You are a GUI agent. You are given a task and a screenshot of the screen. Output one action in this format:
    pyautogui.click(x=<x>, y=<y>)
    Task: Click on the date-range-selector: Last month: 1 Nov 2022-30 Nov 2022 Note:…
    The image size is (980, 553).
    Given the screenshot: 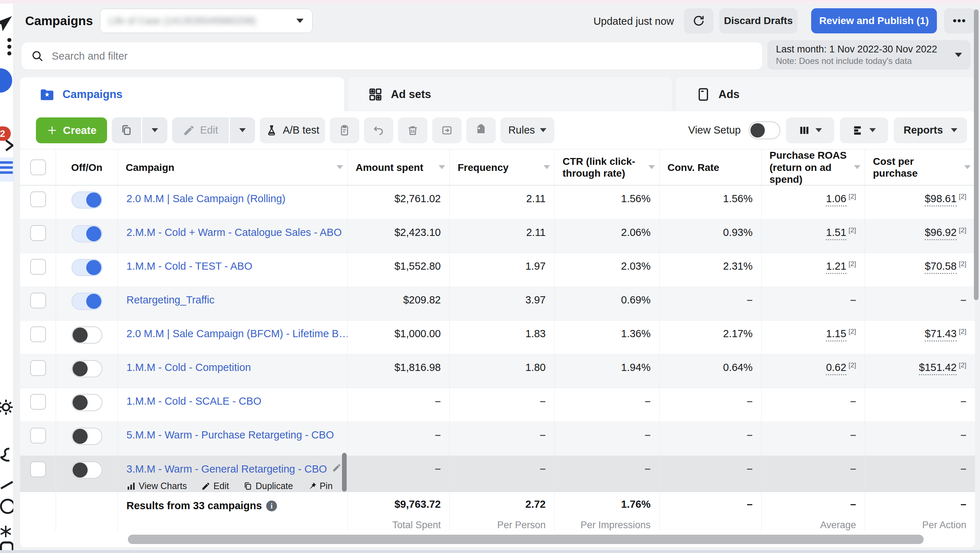 What is the action you would take?
    pyautogui.click(x=869, y=55)
    